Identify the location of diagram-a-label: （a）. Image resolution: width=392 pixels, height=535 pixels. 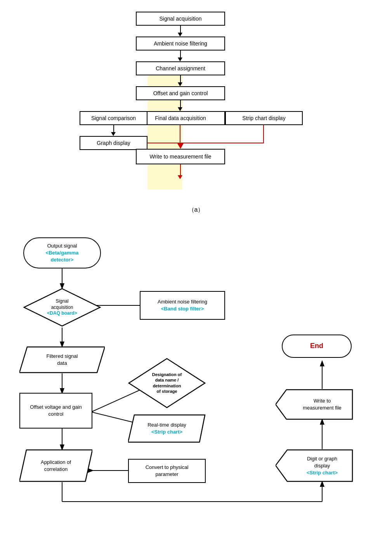
(196, 210).